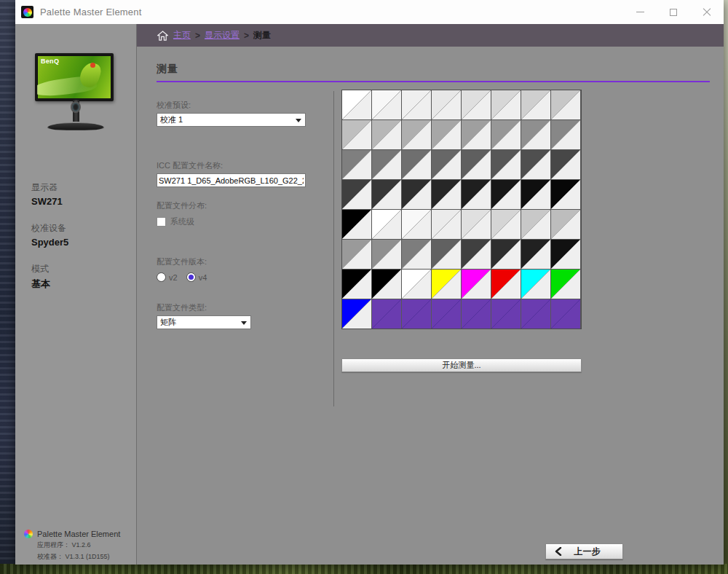 The height and width of the screenshot is (574, 728). What do you see at coordinates (76, 105) in the screenshot?
I see `monitor-image: BenQ` at bounding box center [76, 105].